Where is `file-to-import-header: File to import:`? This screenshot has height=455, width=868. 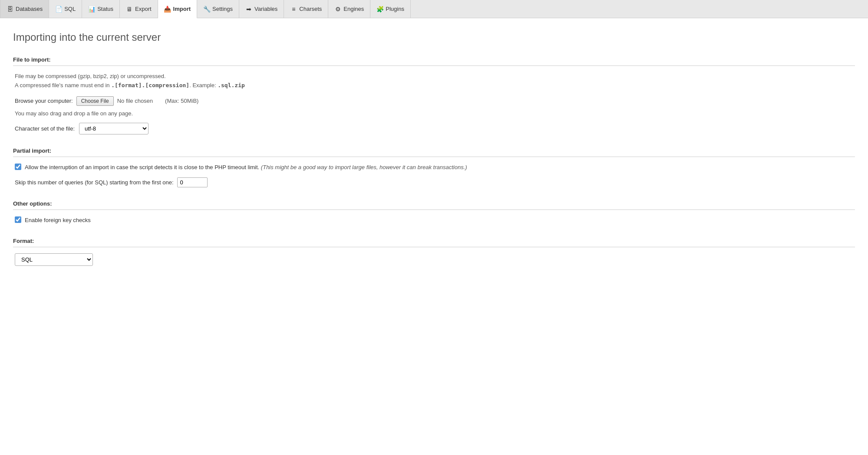 file-to-import-header: File to import: is located at coordinates (434, 61).